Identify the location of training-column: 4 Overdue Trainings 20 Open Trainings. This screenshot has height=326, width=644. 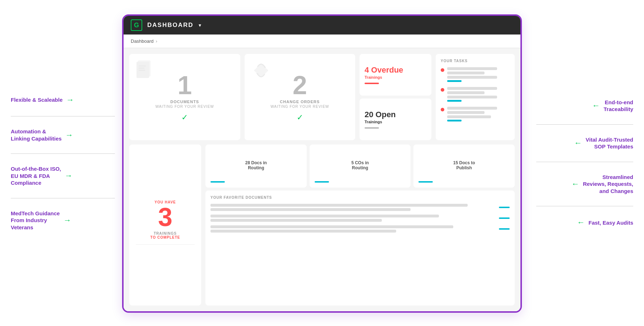
(395, 97).